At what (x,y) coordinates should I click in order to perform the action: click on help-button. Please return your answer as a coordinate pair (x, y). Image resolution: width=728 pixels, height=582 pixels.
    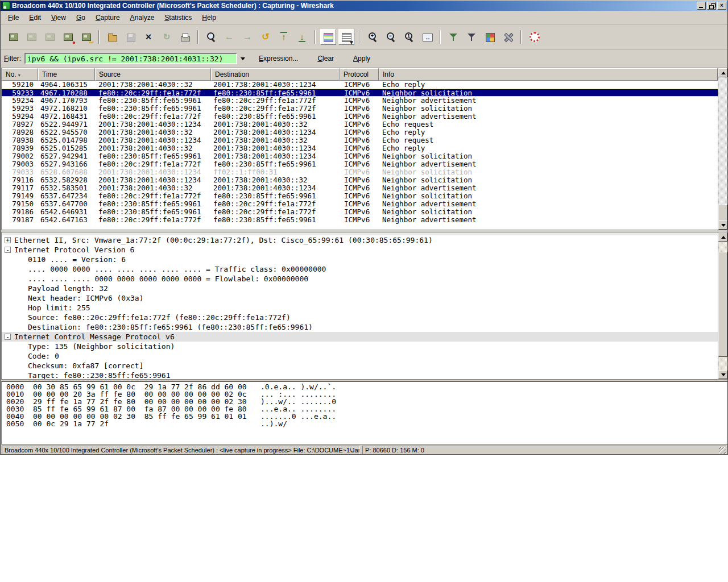
    Looking at the image, I should click on (534, 37).